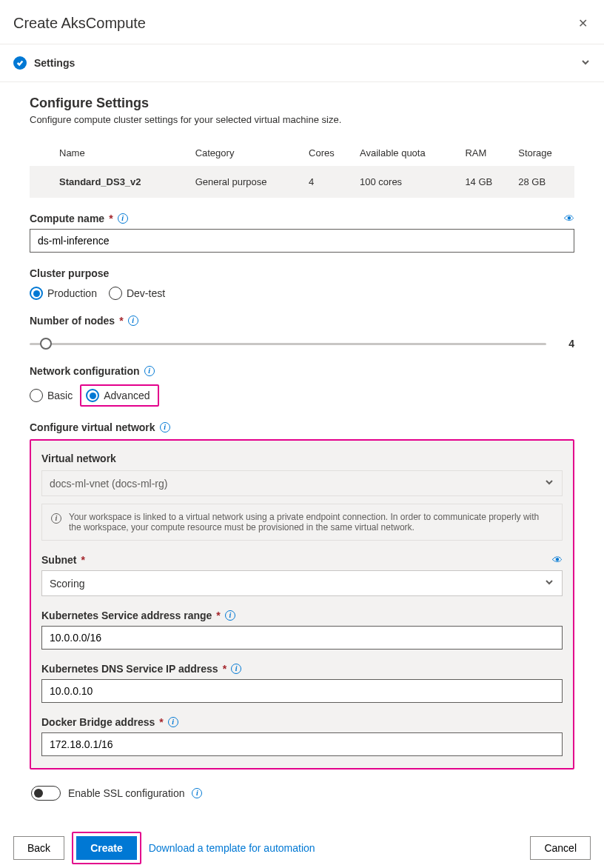 The height and width of the screenshot is (868, 604). What do you see at coordinates (118, 395) in the screenshot?
I see `radio-advanced: Advanced` at bounding box center [118, 395].